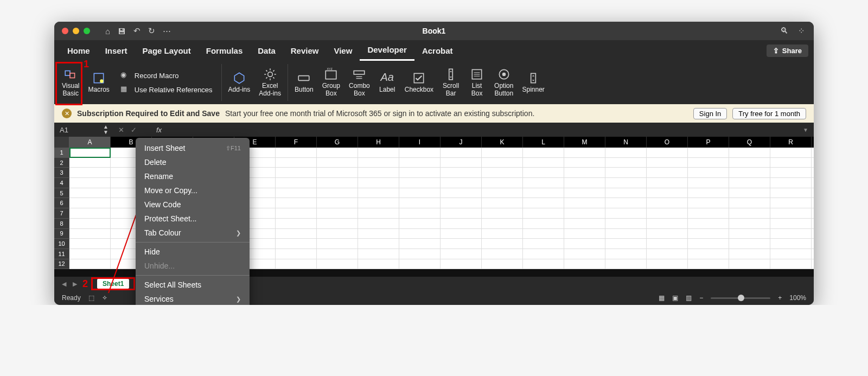  I want to click on view-normal-icon: ▦, so click(662, 298).